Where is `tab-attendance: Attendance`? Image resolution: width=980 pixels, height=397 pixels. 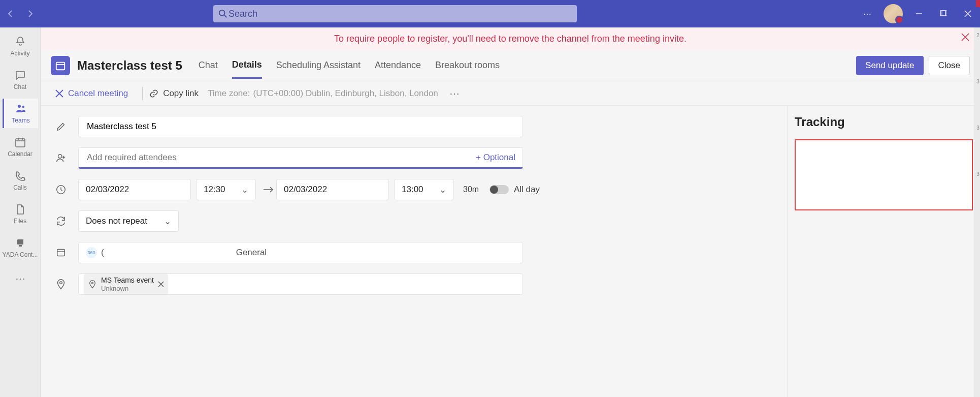 tab-attendance: Attendance is located at coordinates (398, 65).